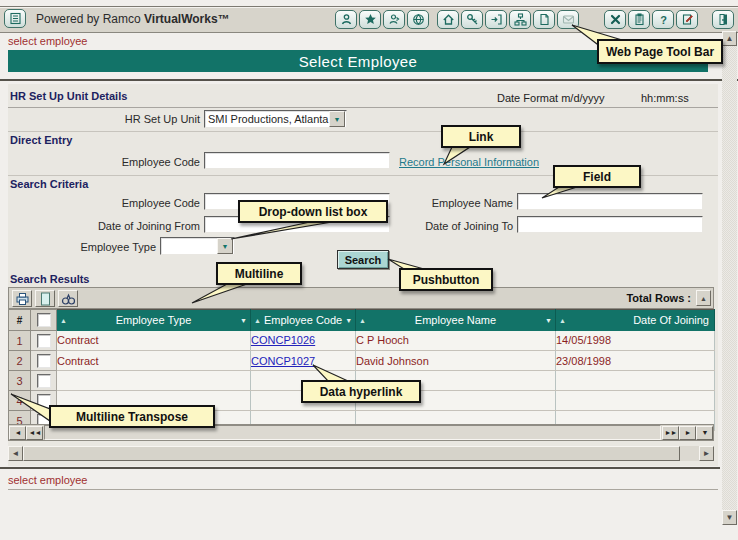  What do you see at coordinates (636, 361) in the screenshot?
I see `cell-date-of-joining: 23/08/1998` at bounding box center [636, 361].